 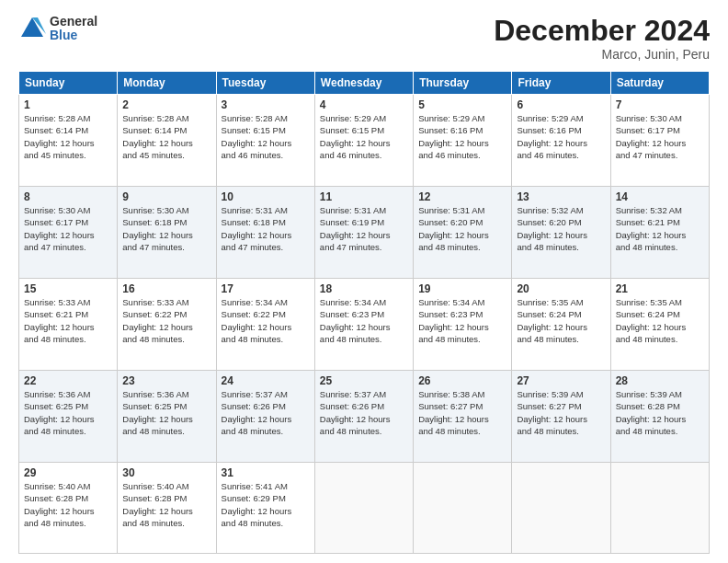 What do you see at coordinates (166, 289) in the screenshot?
I see `day-number: 16` at bounding box center [166, 289].